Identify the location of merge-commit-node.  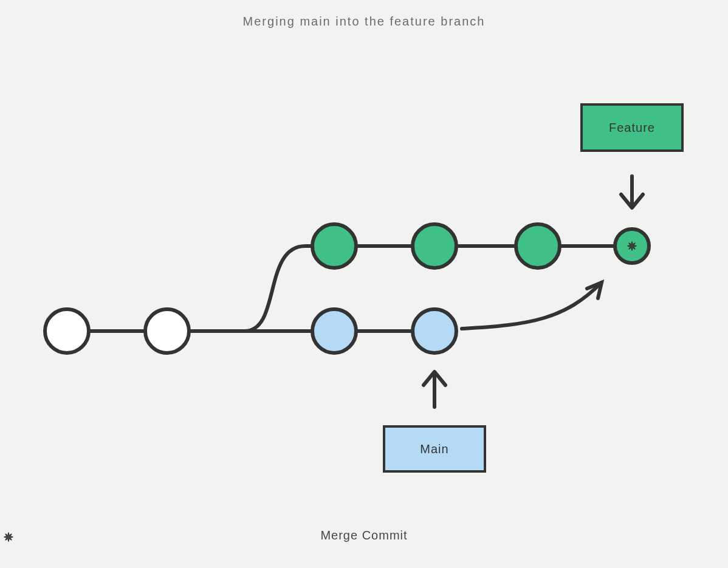
(632, 246).